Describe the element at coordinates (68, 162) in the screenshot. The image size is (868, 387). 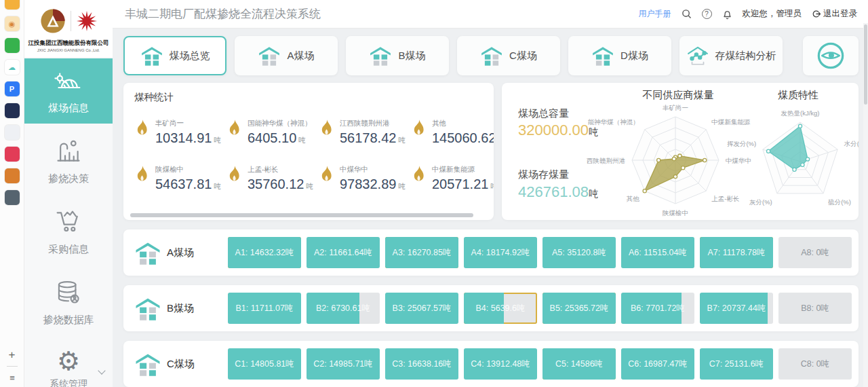
I see `sidebar-item-2: 掺烧决策` at that location.